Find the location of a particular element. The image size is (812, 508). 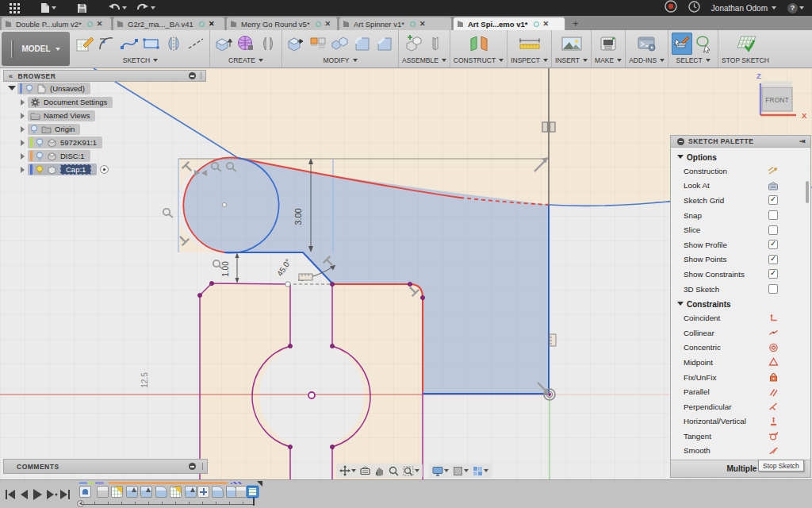

redo-icon is located at coordinates (146, 8).